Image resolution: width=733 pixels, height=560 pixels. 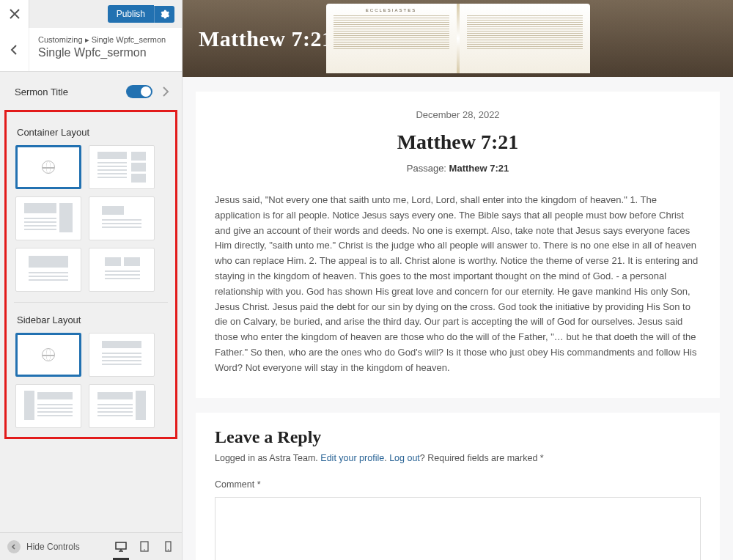 I want to click on container-layout-option-default, so click(x=48, y=167).